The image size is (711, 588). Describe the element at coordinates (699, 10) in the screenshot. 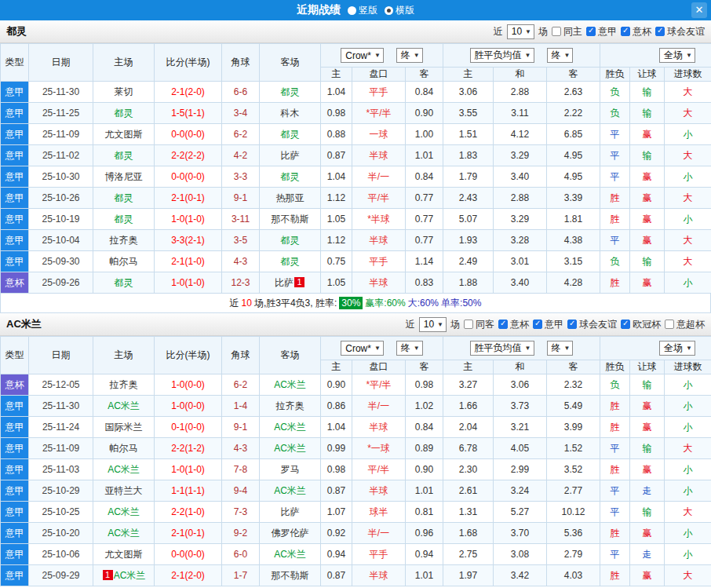

I see `close-button: ✕` at that location.